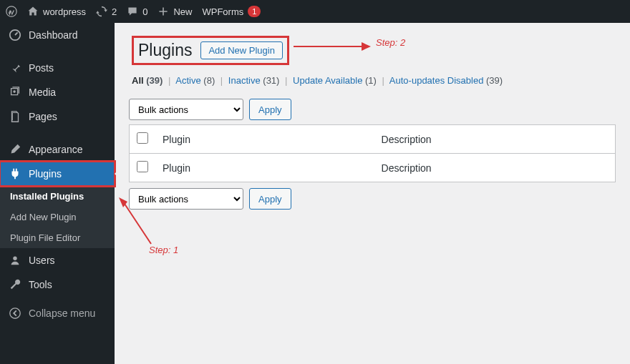 Image resolution: width=630 pixels, height=364 pixels. What do you see at coordinates (372, 199) in the screenshot?
I see `bulk-actions-bottom: Bulk actions Apply` at bounding box center [372, 199].